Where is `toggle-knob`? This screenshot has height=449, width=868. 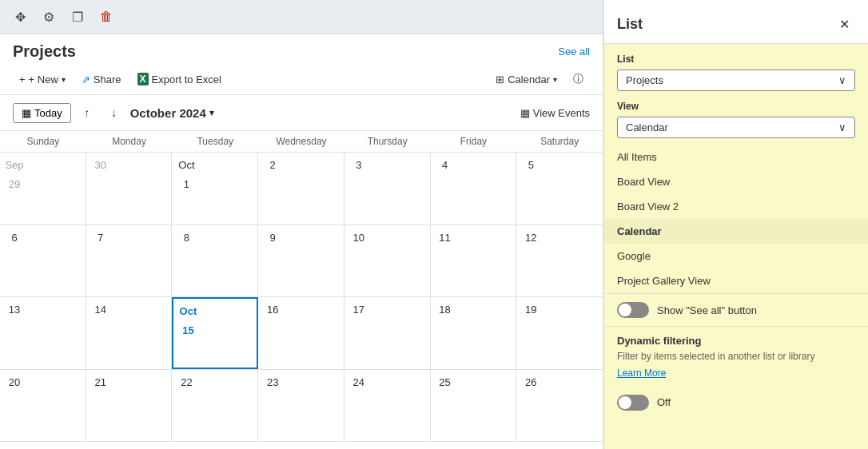
toggle-knob is located at coordinates (625, 310).